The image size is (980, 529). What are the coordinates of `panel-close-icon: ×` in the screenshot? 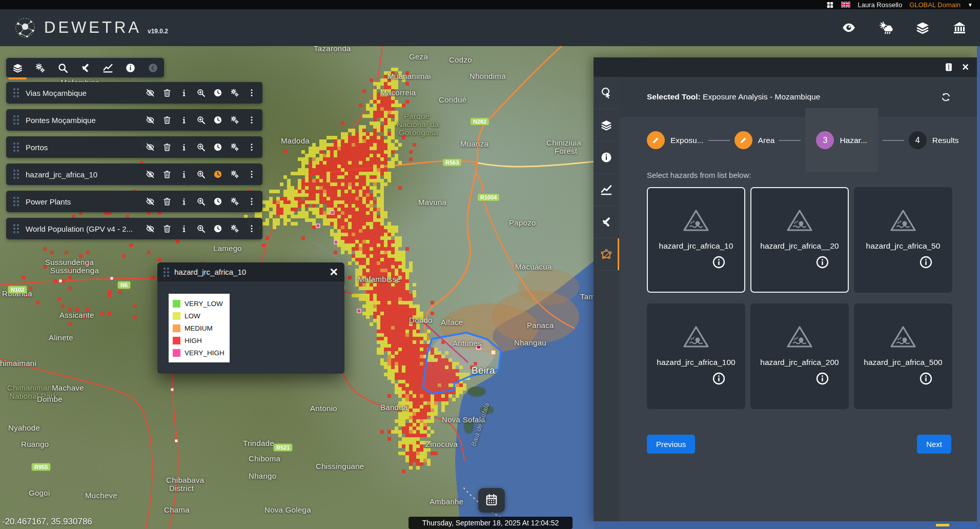 It's located at (966, 67).